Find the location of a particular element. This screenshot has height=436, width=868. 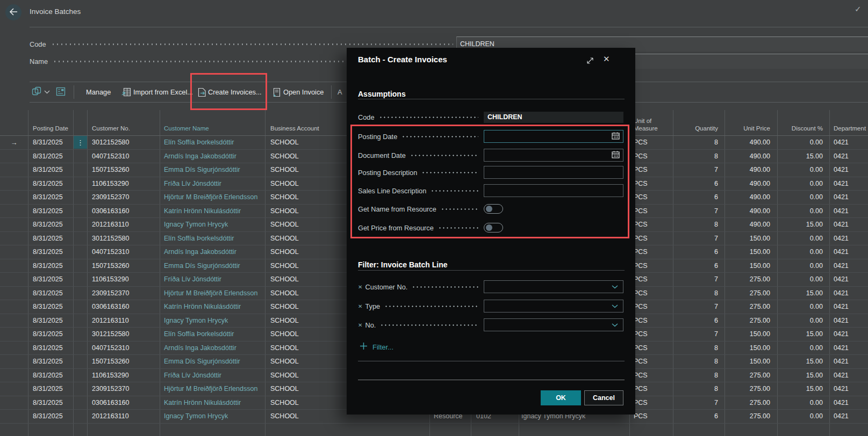

row-menu-cell: ⋮ is located at coordinates (81, 143).